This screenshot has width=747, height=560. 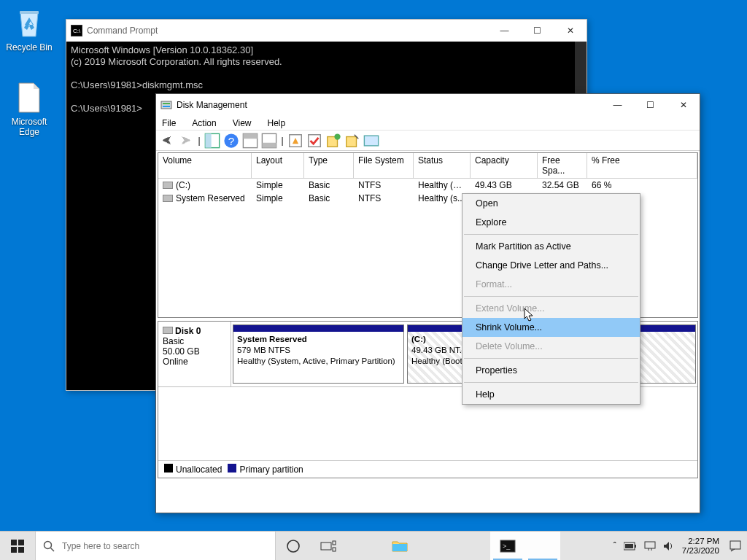 I want to click on folder-icon, so click(x=400, y=546).